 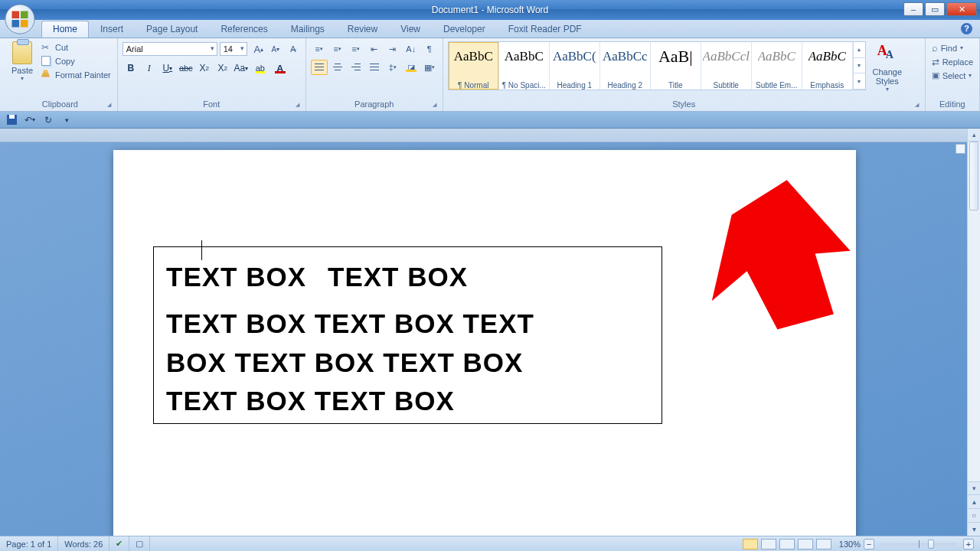 What do you see at coordinates (293, 49) in the screenshot?
I see `clear-formatting-button: A̶` at bounding box center [293, 49].